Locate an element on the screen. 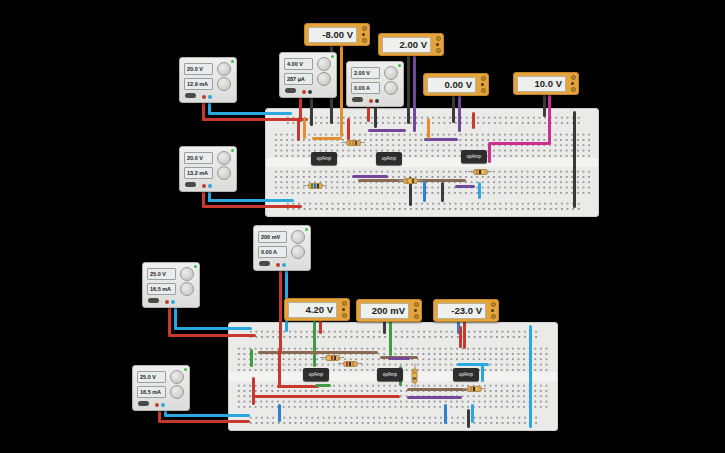  multimeter: 2.00 V is located at coordinates (411, 44).